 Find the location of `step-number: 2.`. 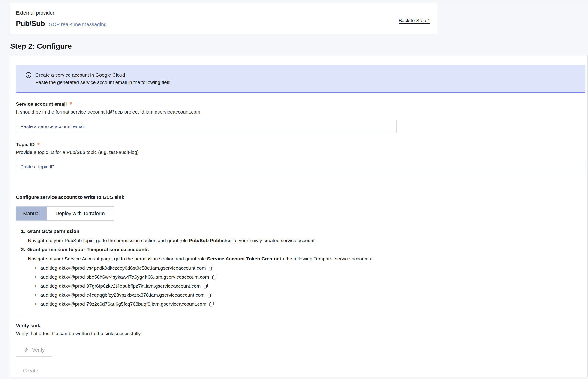

step-number: 2. is located at coordinates (23, 250).